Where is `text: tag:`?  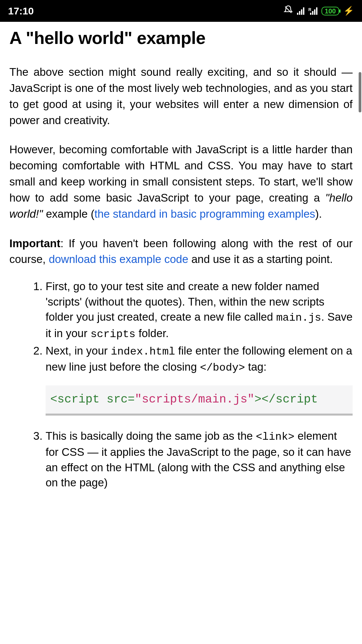 text: tag: is located at coordinates (256, 367).